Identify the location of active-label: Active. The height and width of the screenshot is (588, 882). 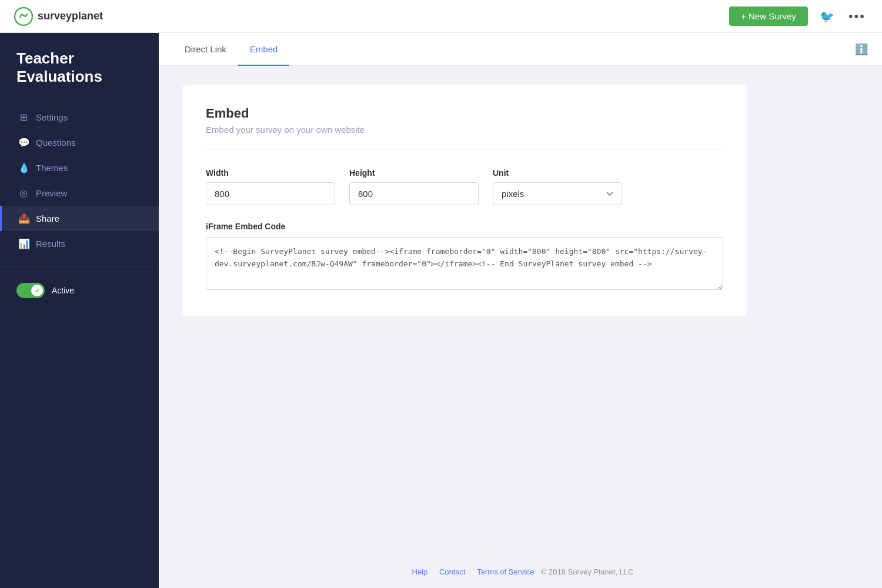
(63, 290).